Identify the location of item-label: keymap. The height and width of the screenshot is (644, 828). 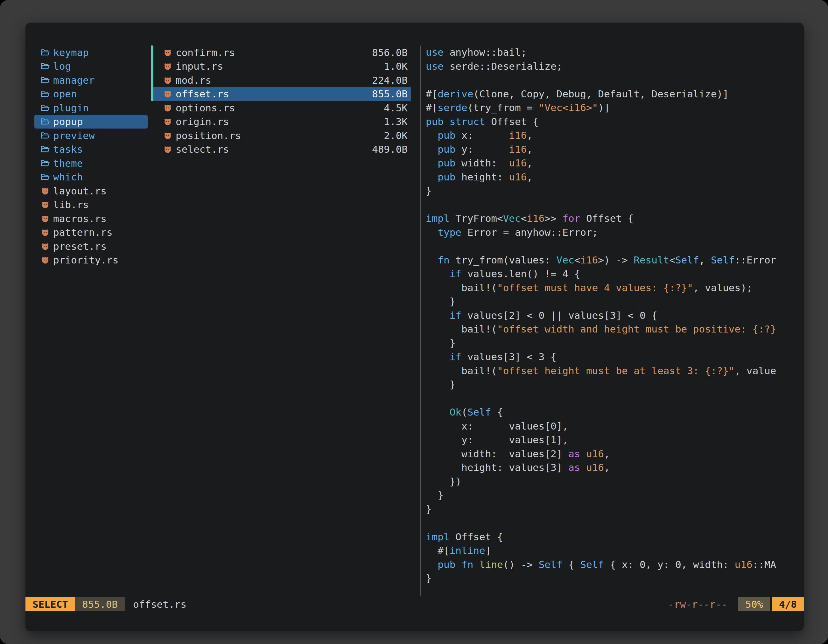
(71, 52).